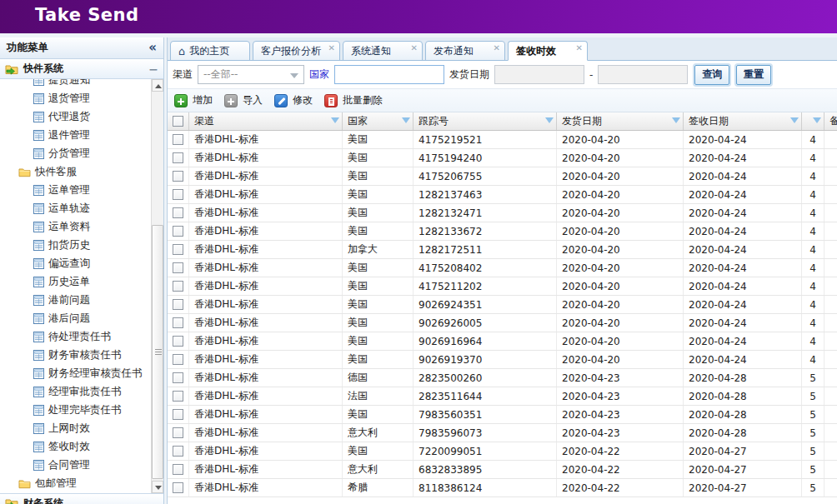  Describe the element at coordinates (502, 195) in the screenshot. I see `table-row: 香港DHL-标准美国12821374632020-04-202020-04-24…` at that location.